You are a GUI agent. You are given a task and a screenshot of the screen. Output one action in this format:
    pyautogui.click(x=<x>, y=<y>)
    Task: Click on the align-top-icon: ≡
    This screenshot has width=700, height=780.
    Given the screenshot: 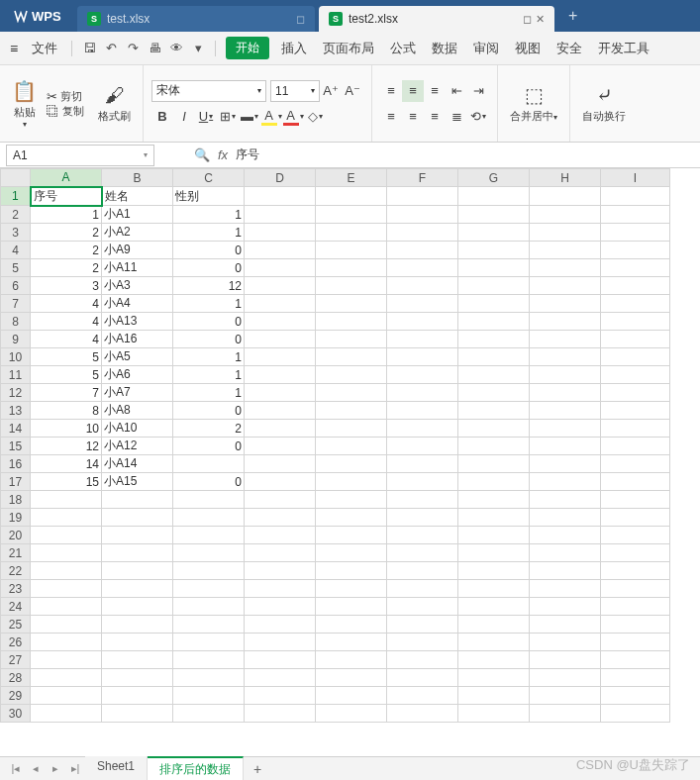 What is the action you would take?
    pyautogui.click(x=391, y=91)
    